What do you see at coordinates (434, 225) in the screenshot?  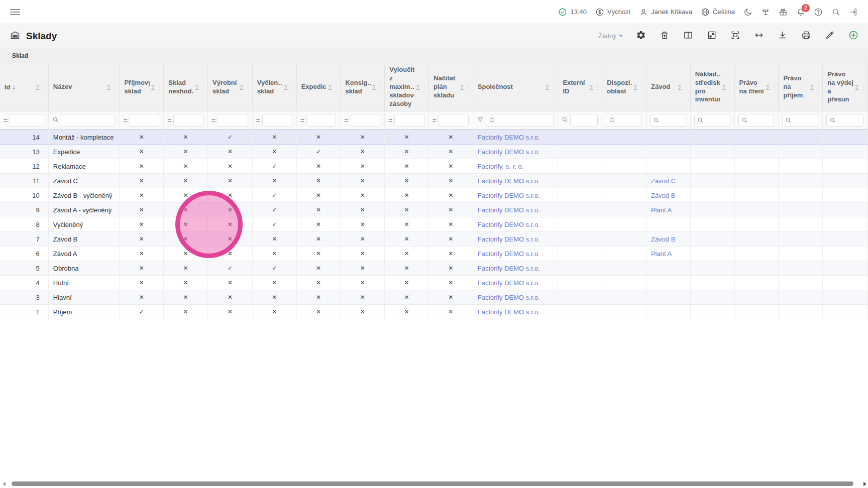 I see `table-row-8: 8Vyčleněný✕✕✕✓✕✕✕✕Factorify DEMO s.r.o.` at bounding box center [434, 225].